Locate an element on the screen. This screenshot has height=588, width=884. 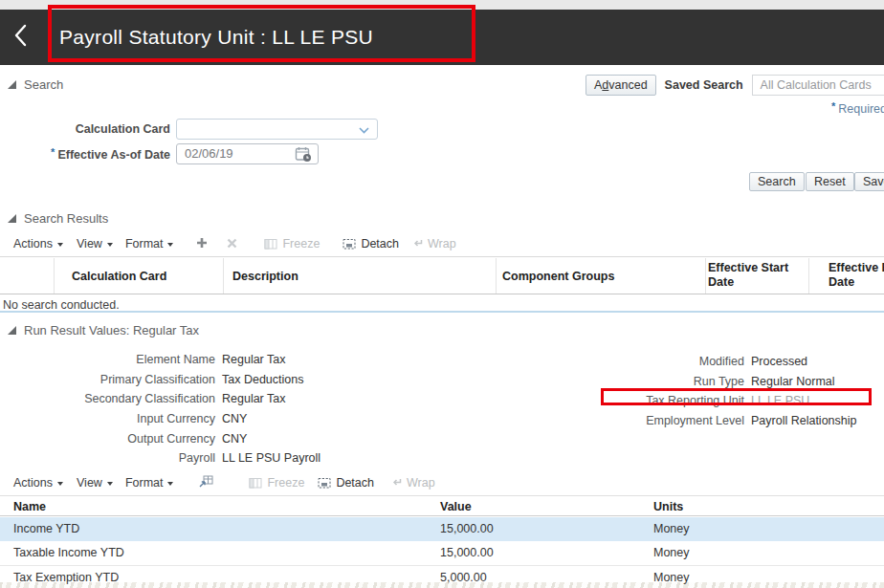
saved-search-row: Advanced Saved Search All Calculation Ca… is located at coordinates (735, 85).